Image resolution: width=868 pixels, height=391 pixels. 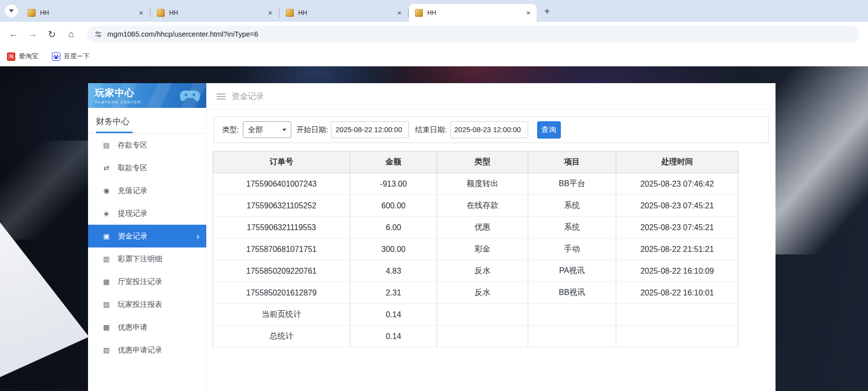 What do you see at coordinates (476, 271) in the screenshot?
I see `table-row: 17558502092207614.83反水PA视讯2025-08-22 16:…` at bounding box center [476, 271].